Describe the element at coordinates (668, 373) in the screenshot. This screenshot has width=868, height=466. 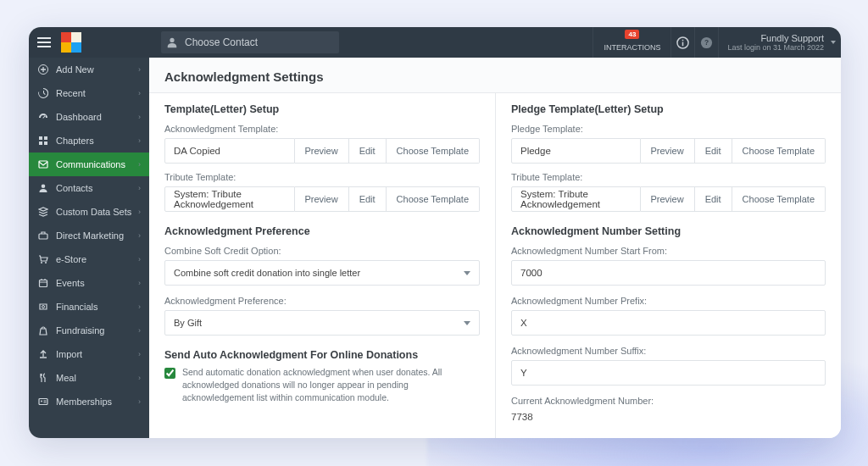
I see `num-suffix-input` at that location.